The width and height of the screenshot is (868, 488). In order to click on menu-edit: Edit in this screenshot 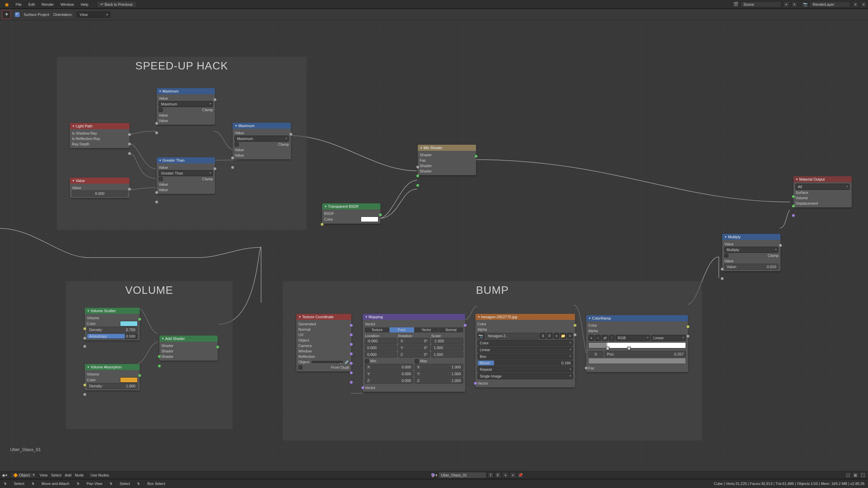, I will do `click(32, 4)`.